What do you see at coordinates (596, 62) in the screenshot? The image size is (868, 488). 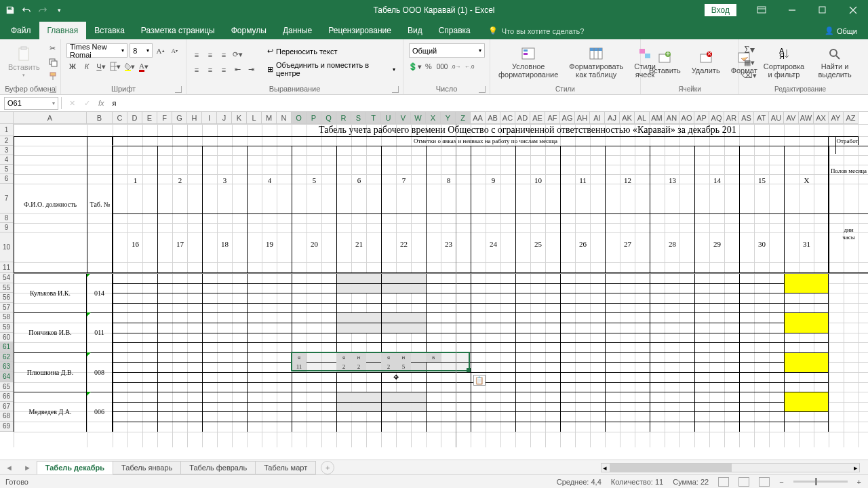 I see `format-as-table-button: Форматировать как таблицу` at bounding box center [596, 62].